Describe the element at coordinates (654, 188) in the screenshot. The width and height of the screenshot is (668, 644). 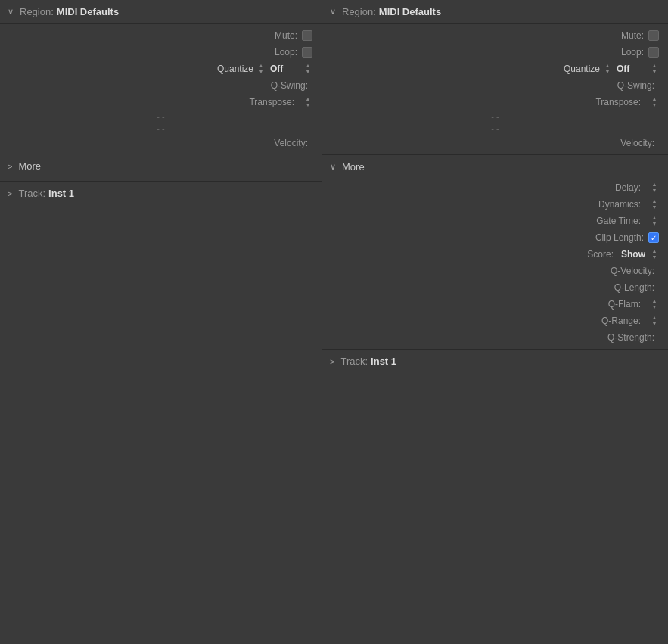
I see `right-delay-stepper: ▲ ▼` at that location.